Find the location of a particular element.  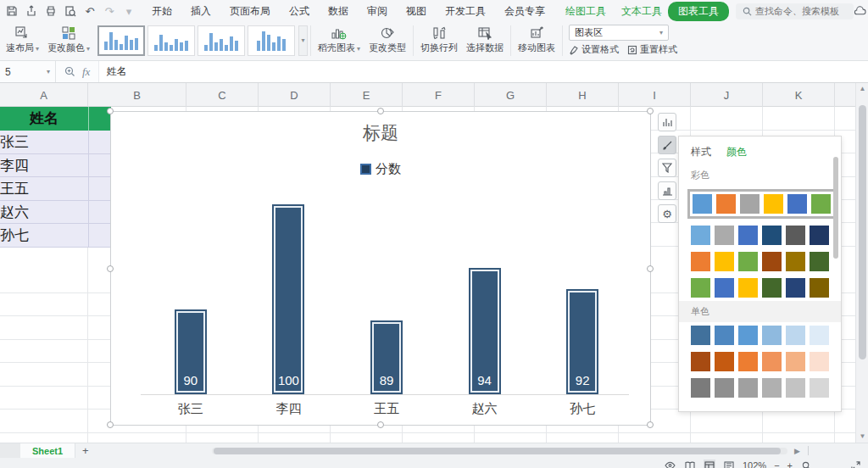

menu-tab-开发工具: 开发工具 is located at coordinates (465, 12).